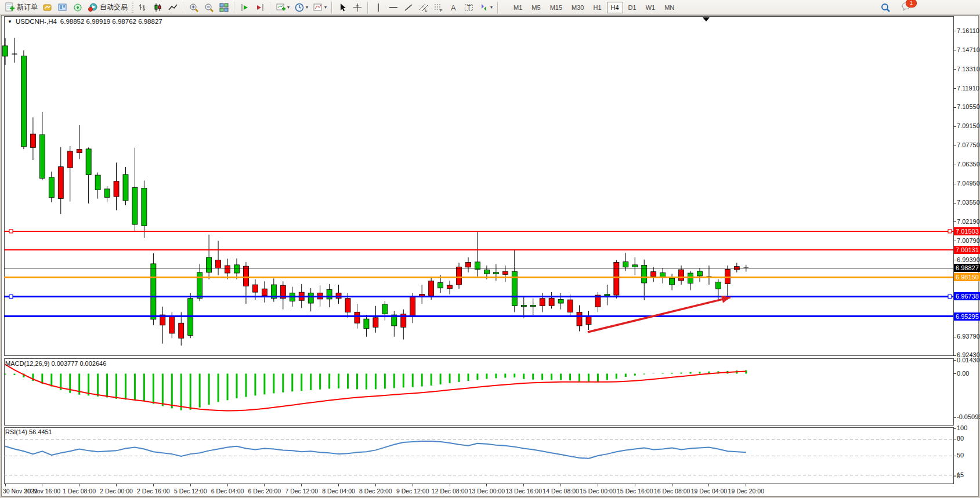  I want to click on macd-tick: 0.00, so click(963, 373).